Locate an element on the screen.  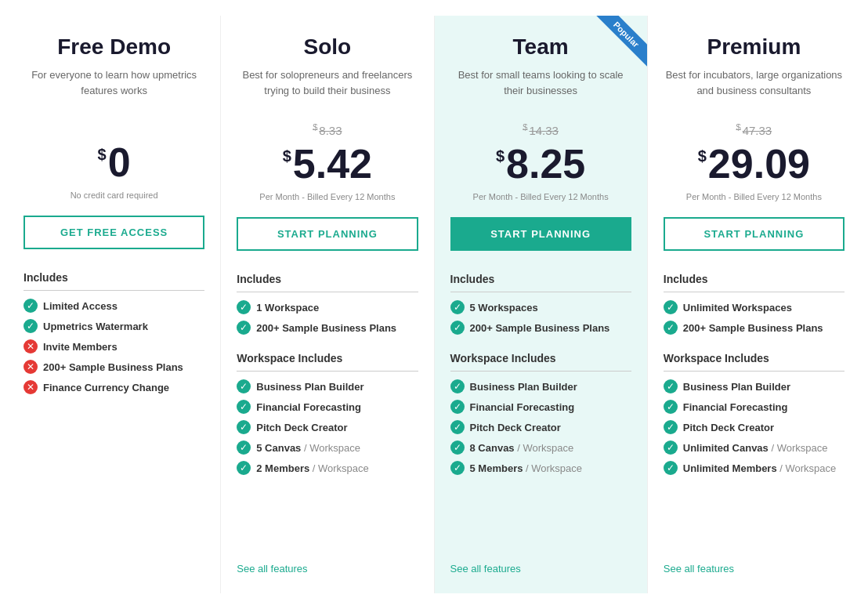
feature-icon-check-team-1: ✓ is located at coordinates (458, 328).